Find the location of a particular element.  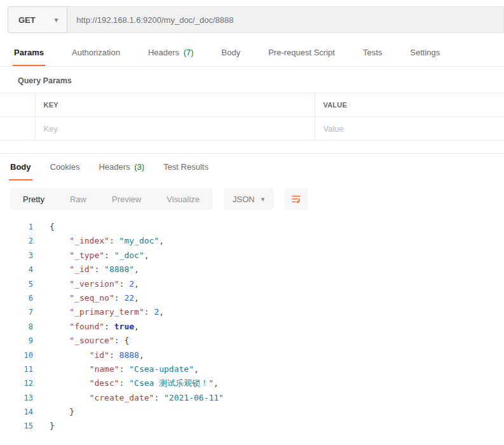

wrap-text-icon is located at coordinates (296, 199).